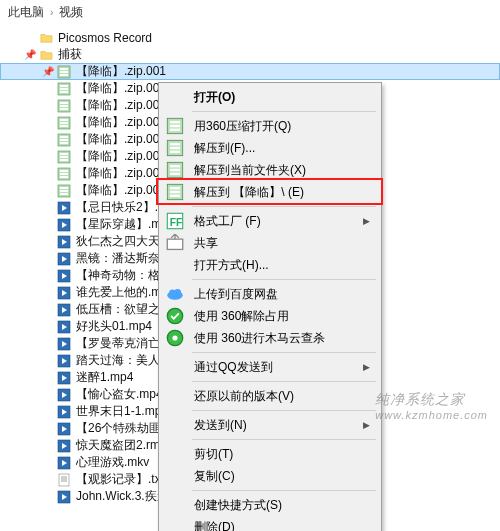 The image size is (500, 531). I want to click on folder-name: 捕获, so click(70, 54).